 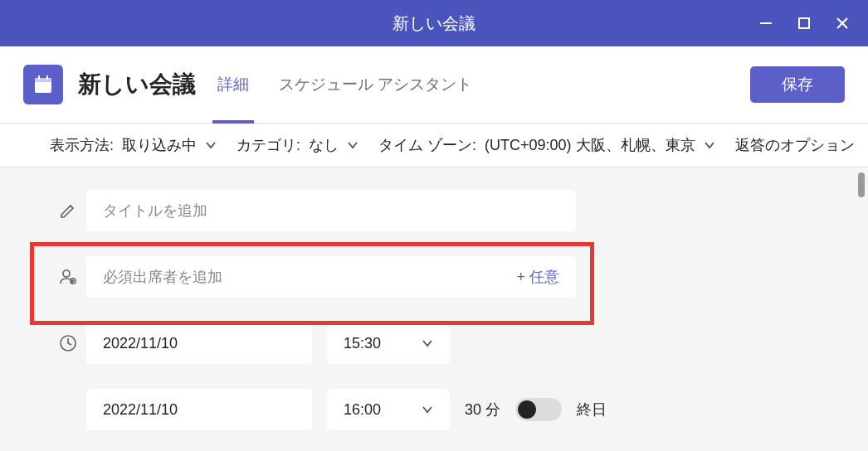 I want to click on minimize-icon, so click(x=766, y=23).